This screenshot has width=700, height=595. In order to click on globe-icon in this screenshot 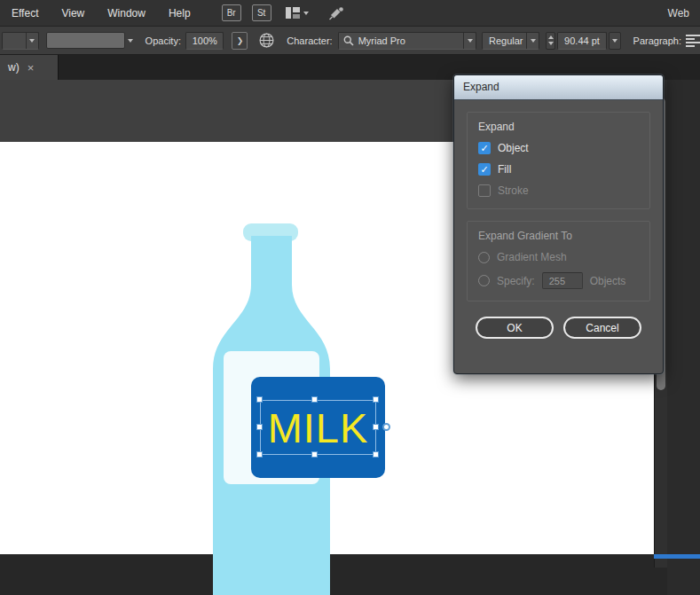, I will do `click(266, 41)`.